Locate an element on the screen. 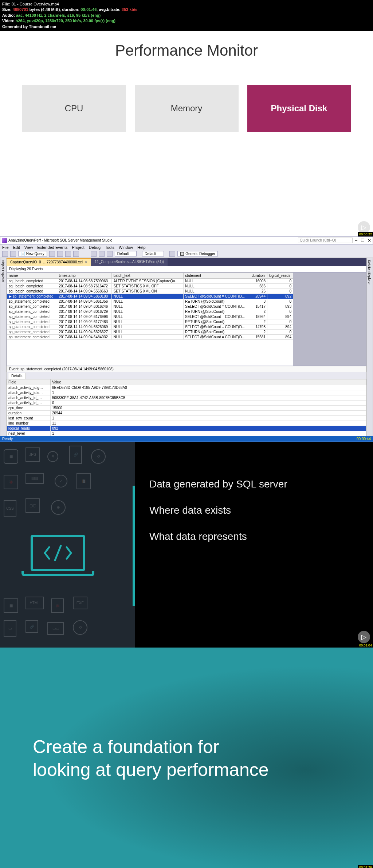  events-table: name timestamp batch_text statement dura… is located at coordinates (150, 306).